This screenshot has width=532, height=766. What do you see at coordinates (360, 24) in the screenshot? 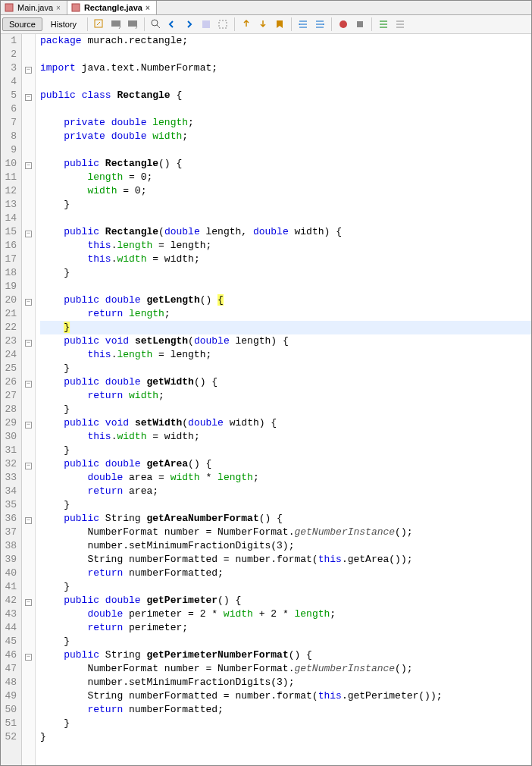
I see `stop-macro-icon` at bounding box center [360, 24].